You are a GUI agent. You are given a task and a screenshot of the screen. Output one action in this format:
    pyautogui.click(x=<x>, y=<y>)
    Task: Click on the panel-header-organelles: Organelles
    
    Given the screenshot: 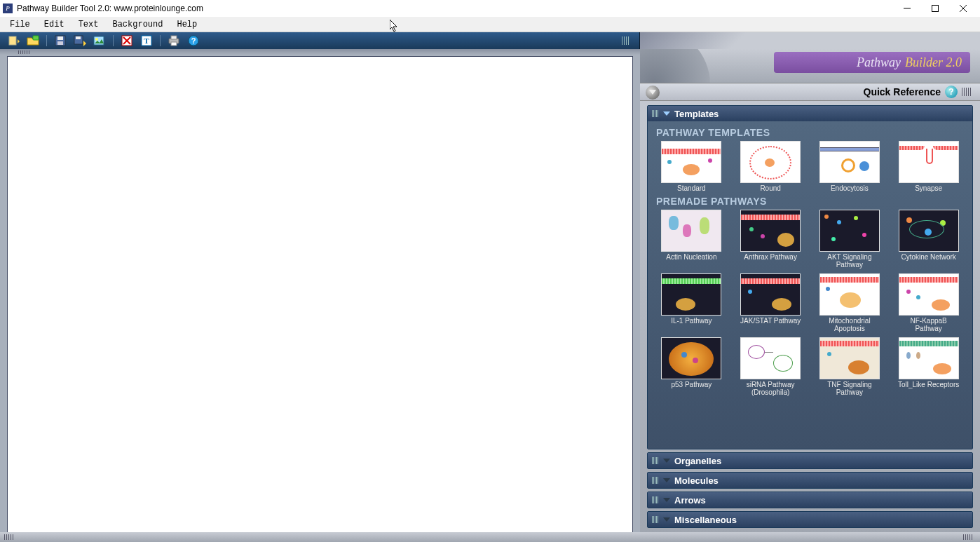 What is the action you would take?
    pyautogui.click(x=810, y=461)
    